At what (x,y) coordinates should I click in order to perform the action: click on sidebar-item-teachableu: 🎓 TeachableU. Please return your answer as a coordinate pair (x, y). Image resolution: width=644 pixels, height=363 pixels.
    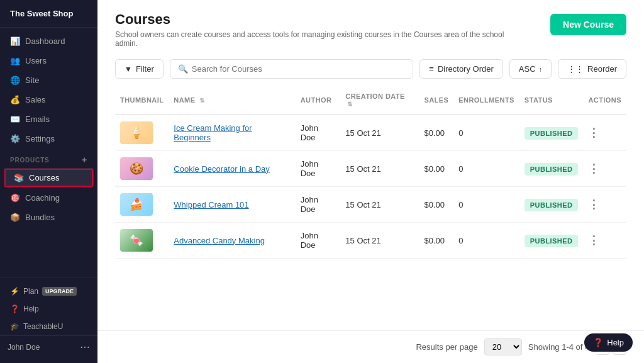
    Looking at the image, I should click on (49, 327).